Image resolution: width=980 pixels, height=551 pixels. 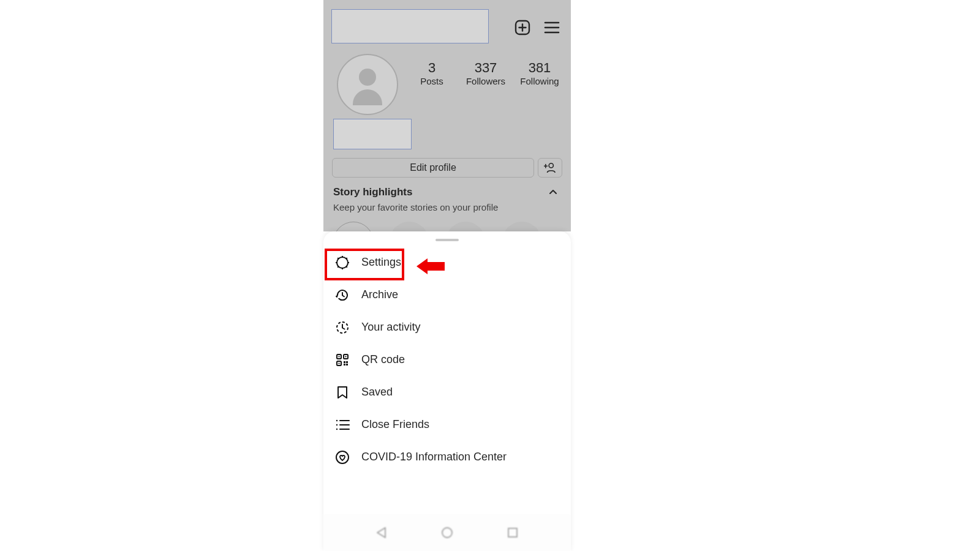 What do you see at coordinates (550, 168) in the screenshot?
I see `add-user-icon` at bounding box center [550, 168].